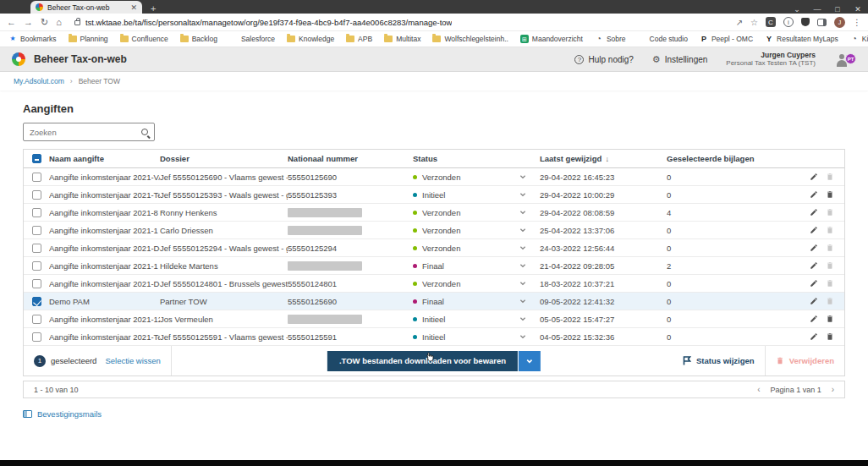  What do you see at coordinates (89, 132) in the screenshot?
I see `search-box` at bounding box center [89, 132].